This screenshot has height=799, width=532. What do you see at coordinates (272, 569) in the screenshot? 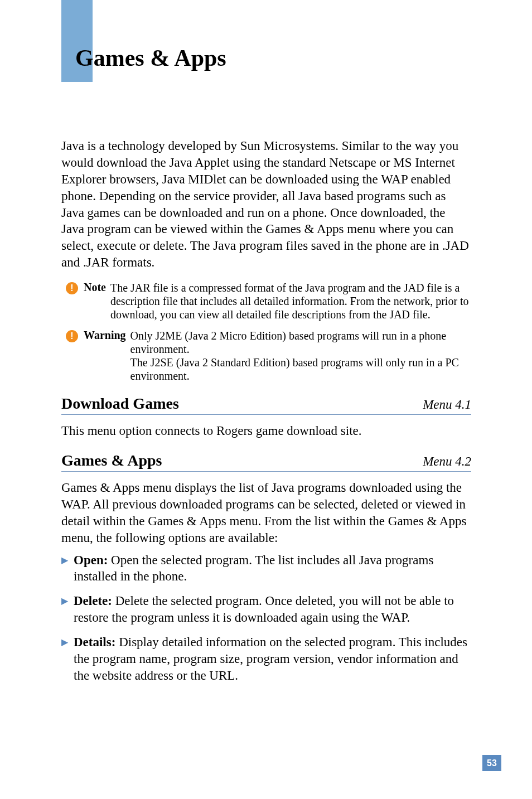
I see `bullet-text: Open: Open the selected program. The lis…` at bounding box center [272, 569].